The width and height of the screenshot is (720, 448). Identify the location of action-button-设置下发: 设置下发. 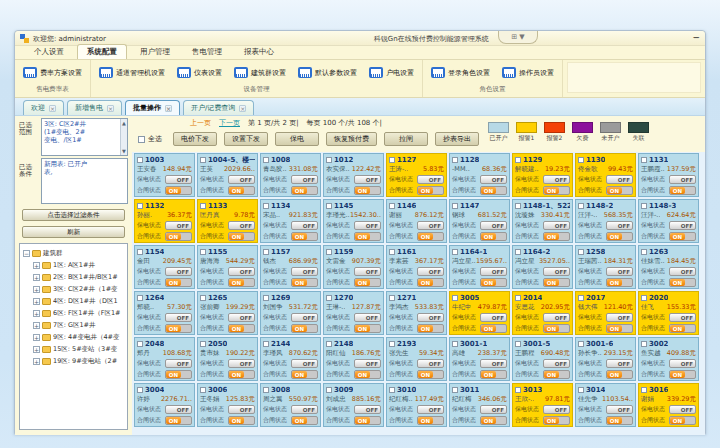
(246, 139).